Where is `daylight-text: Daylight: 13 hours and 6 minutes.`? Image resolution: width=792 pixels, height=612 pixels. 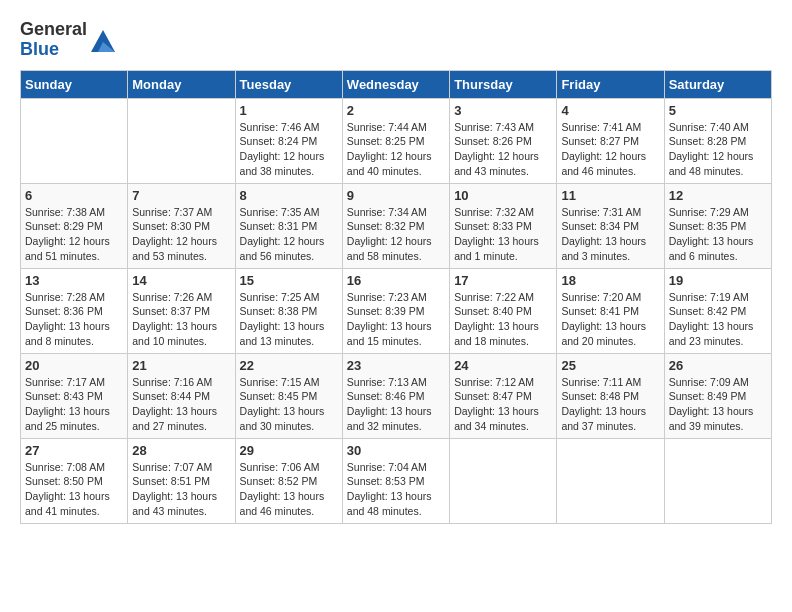
daylight-text: Daylight: 13 hours and 6 minutes. is located at coordinates (718, 248).